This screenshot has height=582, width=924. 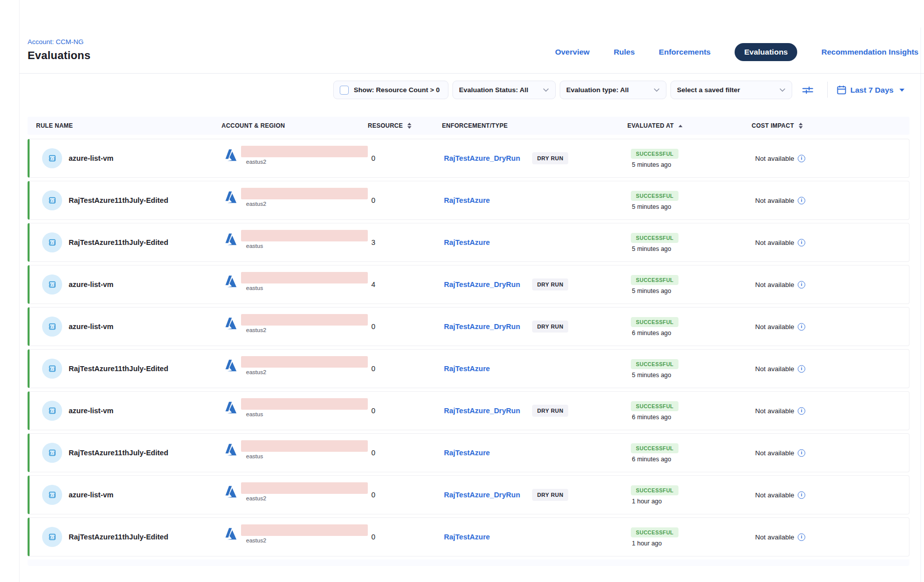 I want to click on evaluation-type-value: Evaluation type: All, so click(x=597, y=90).